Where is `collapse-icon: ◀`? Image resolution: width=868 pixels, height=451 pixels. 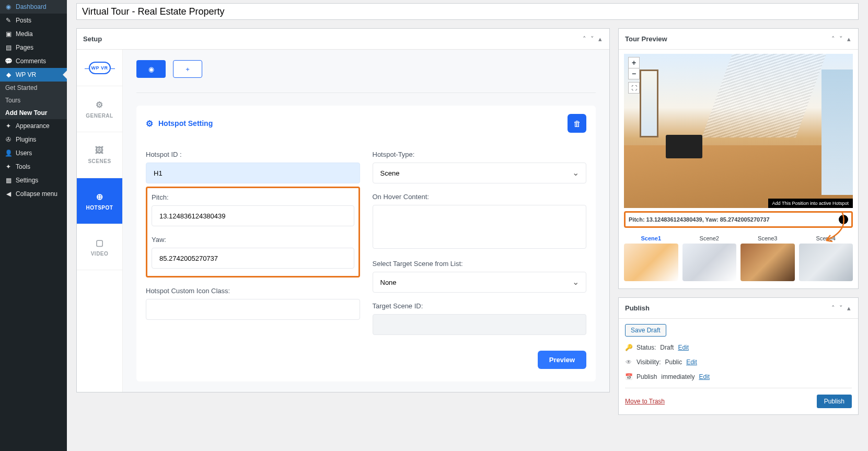 collapse-icon: ◀ is located at coordinates (8, 194).